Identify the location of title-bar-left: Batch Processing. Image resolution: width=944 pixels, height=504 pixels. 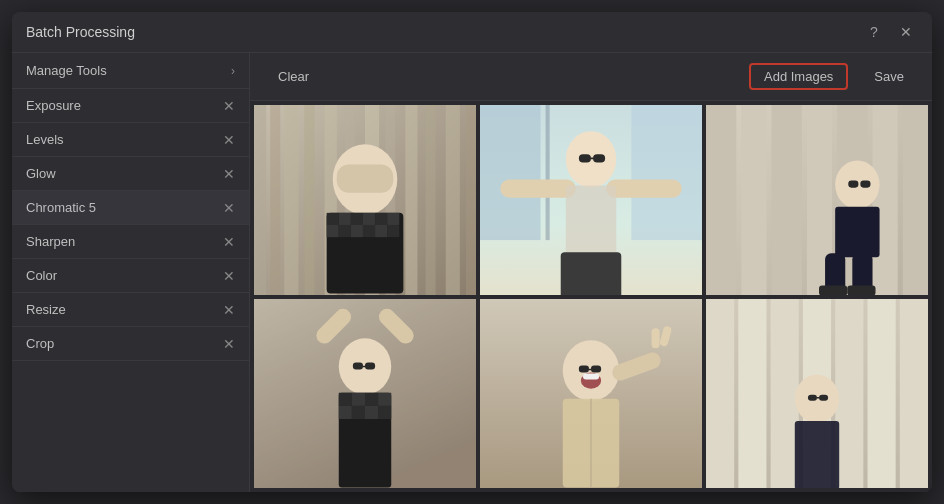
(80, 32).